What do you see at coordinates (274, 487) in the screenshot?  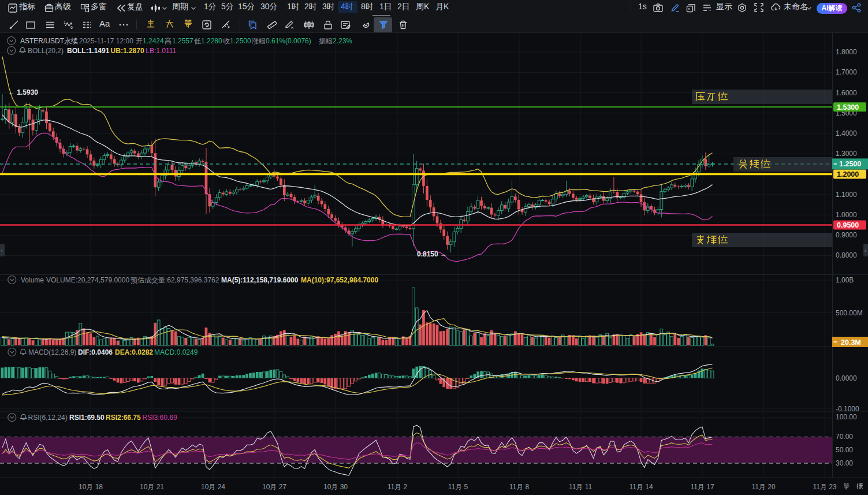 I see `svg-text: 10月 27` at bounding box center [274, 487].